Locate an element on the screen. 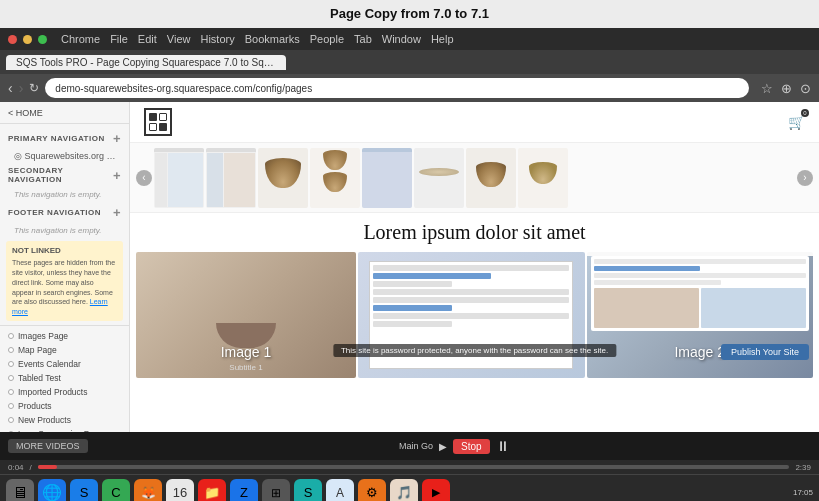 The image size is (819, 501). footer-nav-empty: This navigation is empty. is located at coordinates (64, 230).